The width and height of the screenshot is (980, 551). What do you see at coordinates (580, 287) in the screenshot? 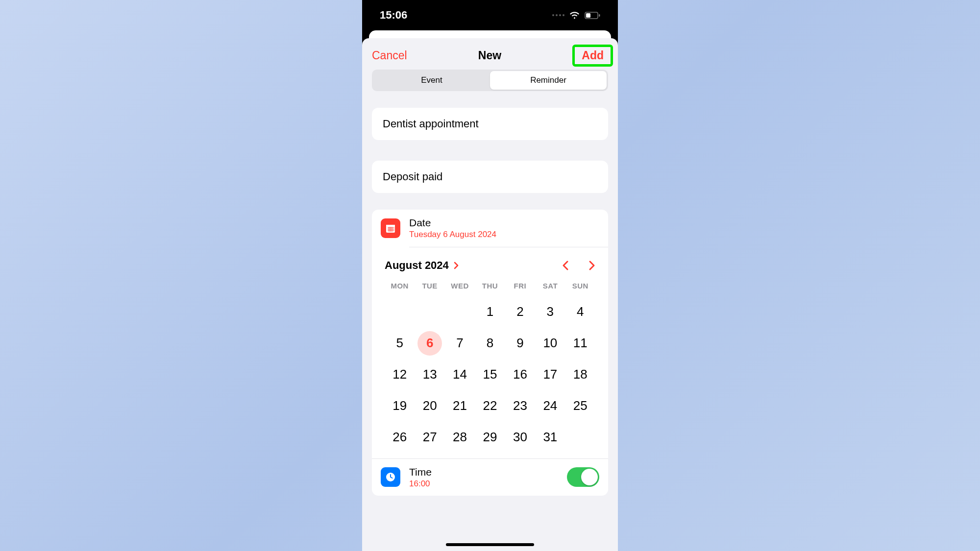
I see `day-header: SUN` at bounding box center [580, 287].